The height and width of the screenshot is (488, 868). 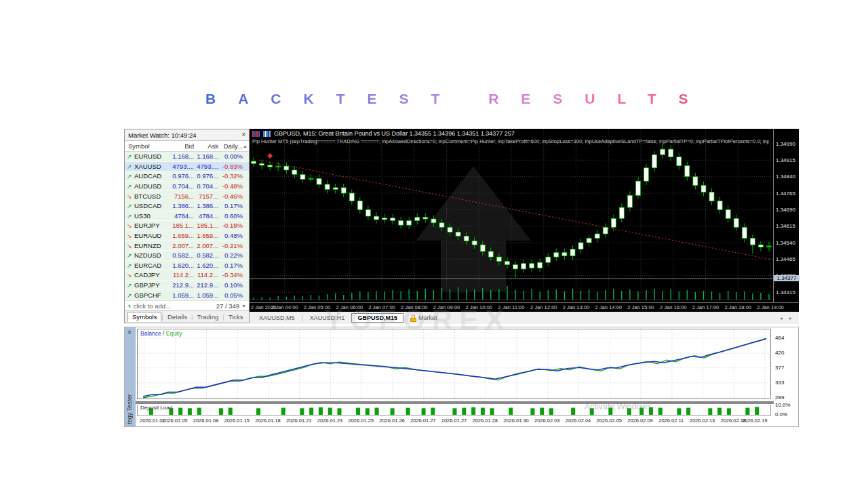 I want to click on column-bid: Bid, so click(x=182, y=146).